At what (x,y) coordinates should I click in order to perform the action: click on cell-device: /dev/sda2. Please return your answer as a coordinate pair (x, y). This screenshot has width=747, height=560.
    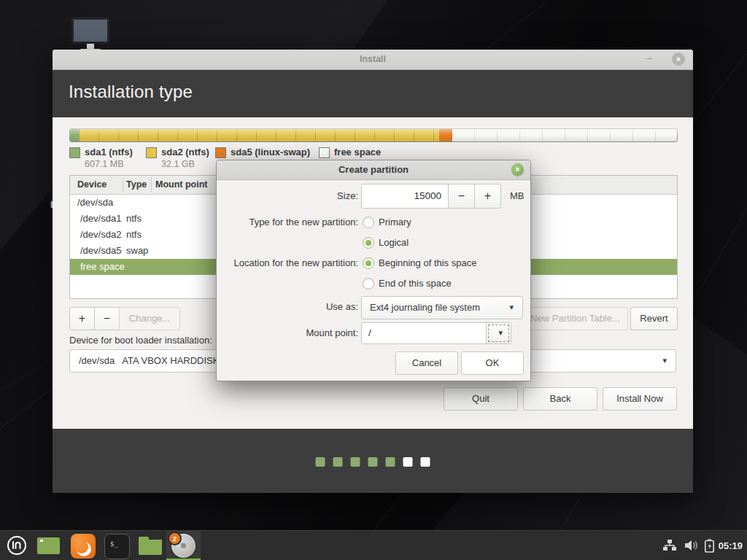
    Looking at the image, I should click on (101, 235).